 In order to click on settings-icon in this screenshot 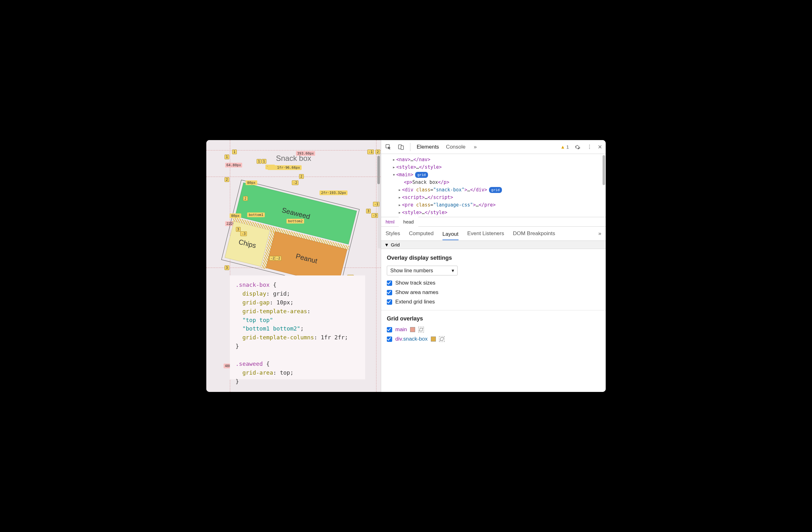, I will do `click(577, 147)`.